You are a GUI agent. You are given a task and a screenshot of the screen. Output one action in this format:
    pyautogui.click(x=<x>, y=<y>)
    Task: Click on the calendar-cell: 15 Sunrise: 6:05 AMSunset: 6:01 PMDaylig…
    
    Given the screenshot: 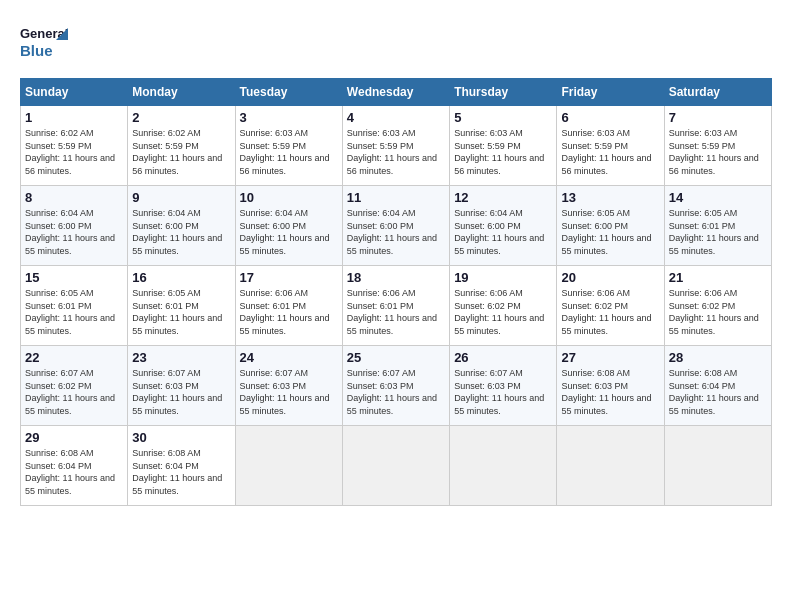 What is the action you would take?
    pyautogui.click(x=74, y=306)
    